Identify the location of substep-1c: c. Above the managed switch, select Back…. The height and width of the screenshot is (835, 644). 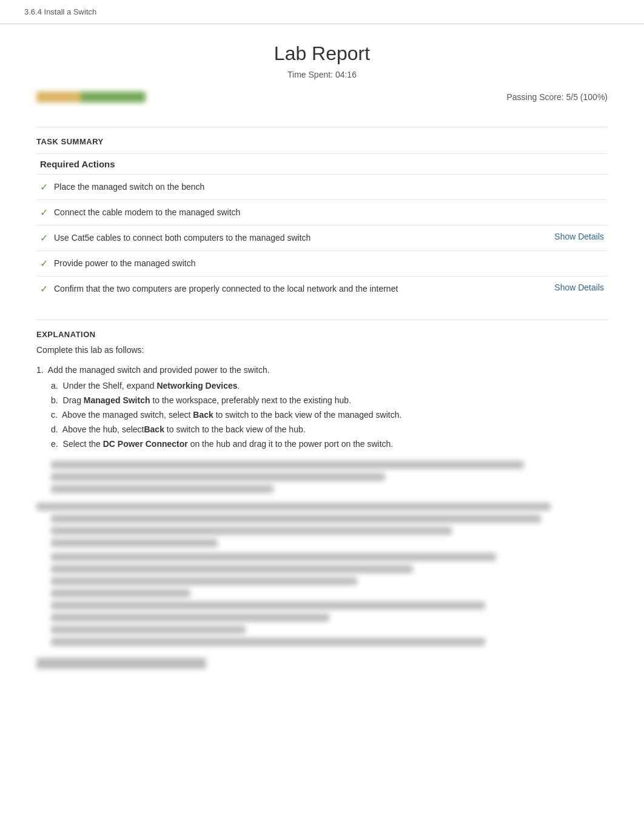
(329, 415).